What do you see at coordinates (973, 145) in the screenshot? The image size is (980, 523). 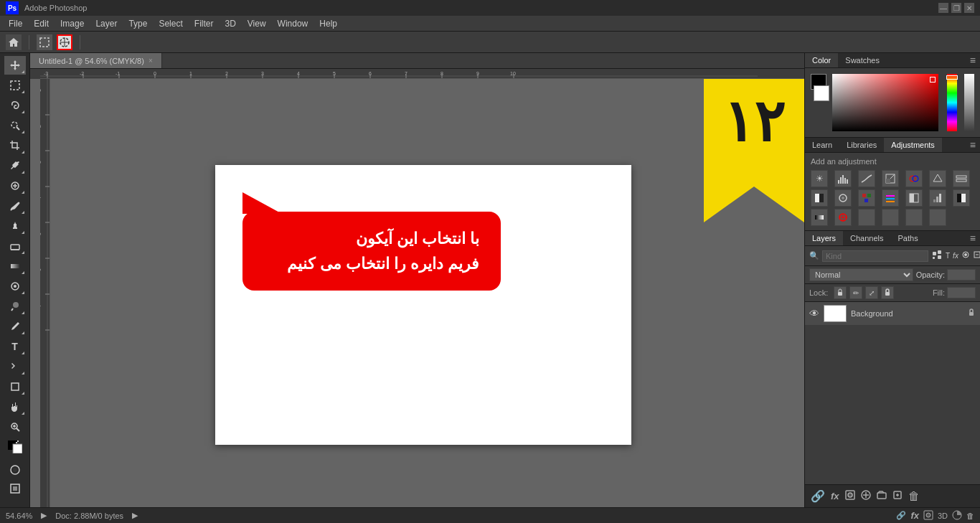 I see `adj-panel-options: ≡` at bounding box center [973, 145].